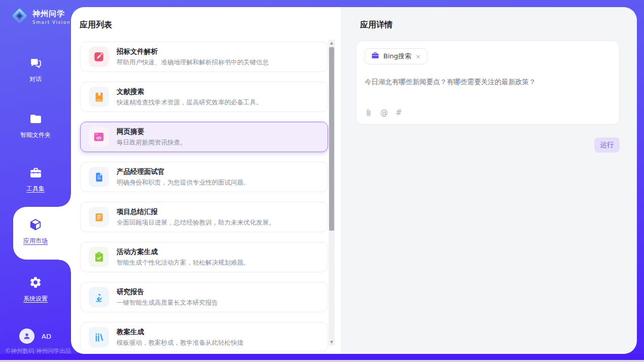 Image resolution: width=644 pixels, height=362 pixels. I want to click on brand-tagline: Smart Vision, so click(52, 22).